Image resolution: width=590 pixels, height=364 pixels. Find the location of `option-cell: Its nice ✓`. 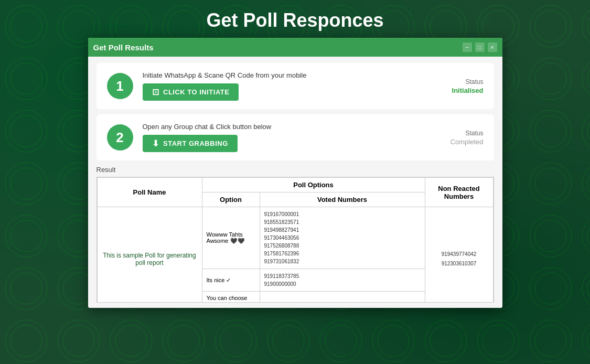

option-cell: Its nice ✓ is located at coordinates (231, 280).